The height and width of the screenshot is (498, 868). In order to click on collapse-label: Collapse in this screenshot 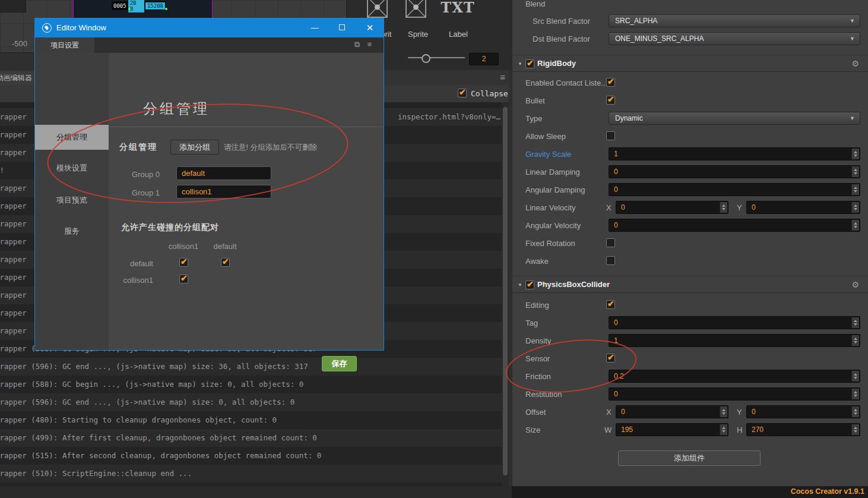, I will do `click(489, 94)`.